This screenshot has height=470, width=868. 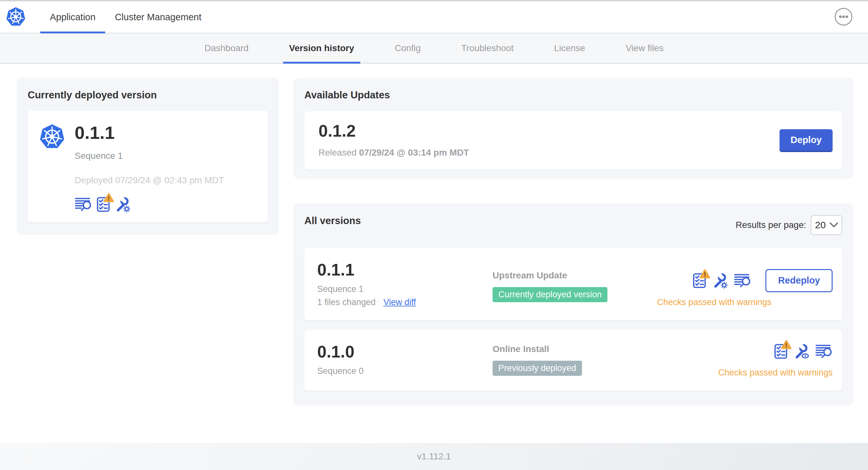 What do you see at coordinates (537, 368) in the screenshot?
I see `previously-deployed-badge: Previously deployed` at bounding box center [537, 368].